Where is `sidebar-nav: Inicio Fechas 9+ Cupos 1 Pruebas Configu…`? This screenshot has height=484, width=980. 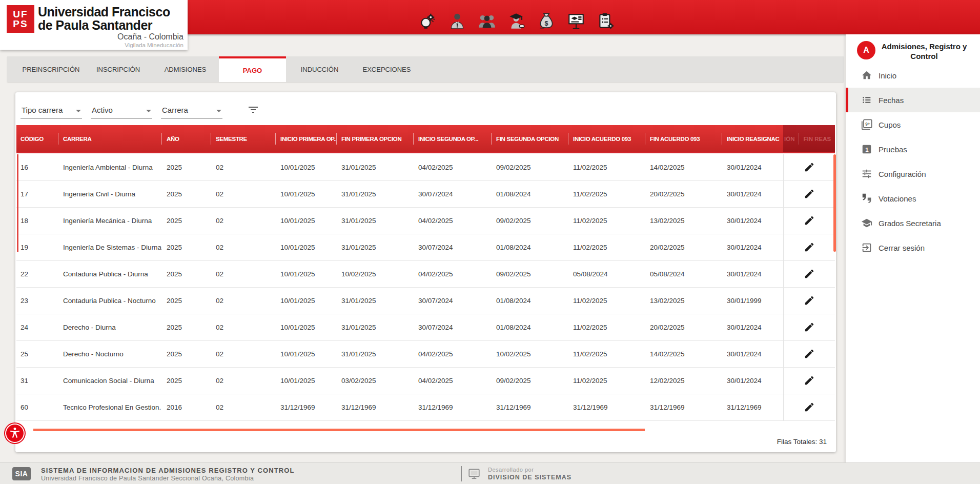
sidebar-nav: Inicio Fechas 9+ Cupos 1 Pruebas Configu… is located at coordinates (913, 162).